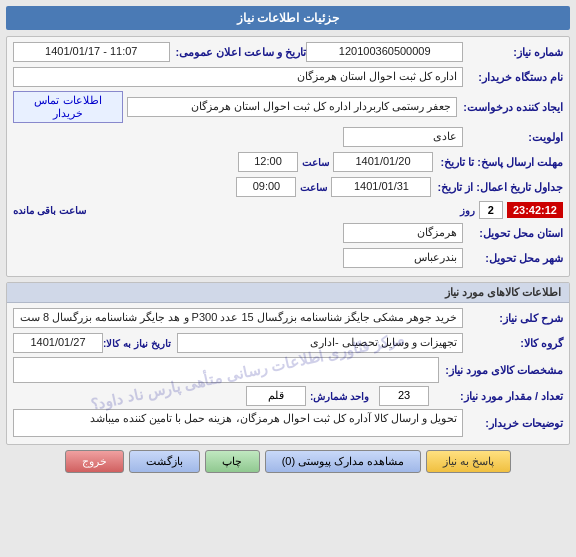  Describe the element at coordinates (288, 162) in the screenshot. I see `mohlat-ersal-row: مهلت ارسال پاسخ: تا تاریخ: 1401/01/20 سا…` at that location.